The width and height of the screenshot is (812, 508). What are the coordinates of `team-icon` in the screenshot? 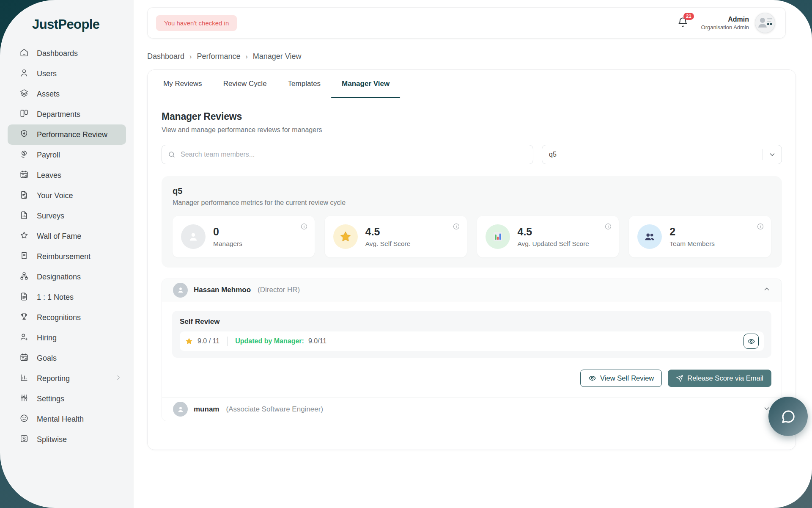 It's located at (650, 237).